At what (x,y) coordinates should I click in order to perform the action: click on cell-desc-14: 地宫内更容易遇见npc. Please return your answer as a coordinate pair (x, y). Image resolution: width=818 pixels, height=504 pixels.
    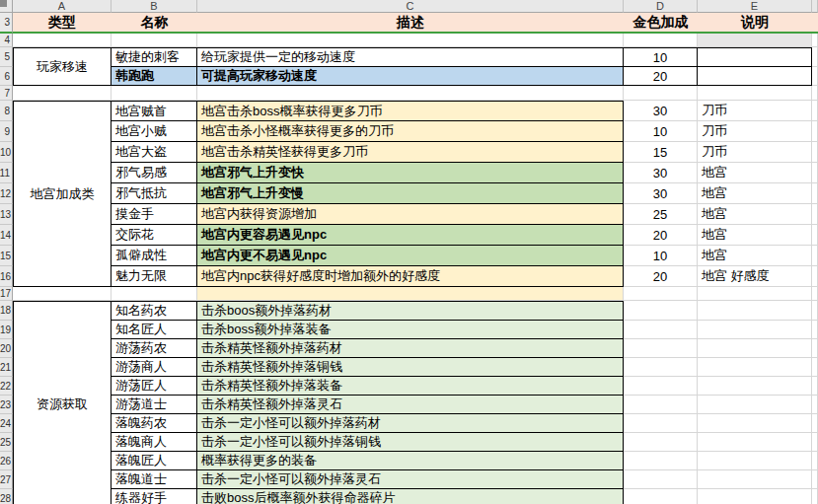
    Looking at the image, I should click on (410, 235).